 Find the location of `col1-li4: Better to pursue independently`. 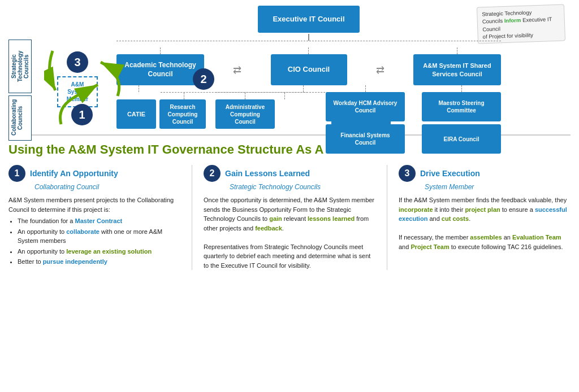

col1-li4: Better to pursue independently is located at coordinates (99, 262).